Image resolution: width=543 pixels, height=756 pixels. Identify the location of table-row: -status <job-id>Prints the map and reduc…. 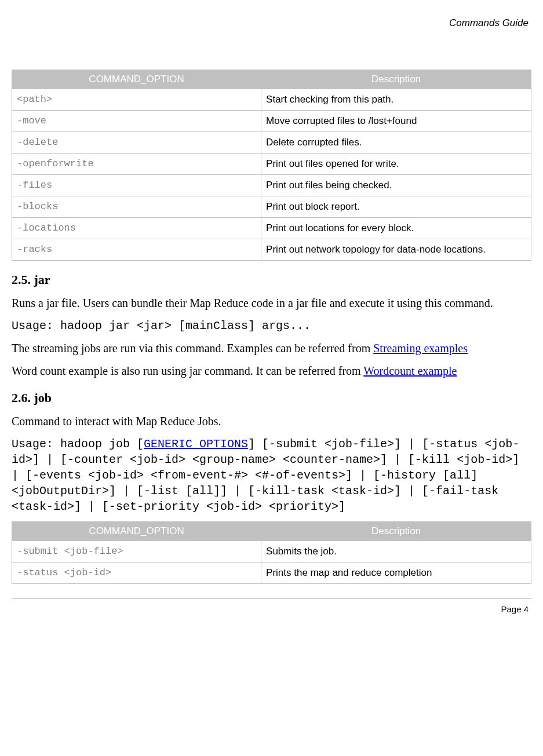
(272, 574).